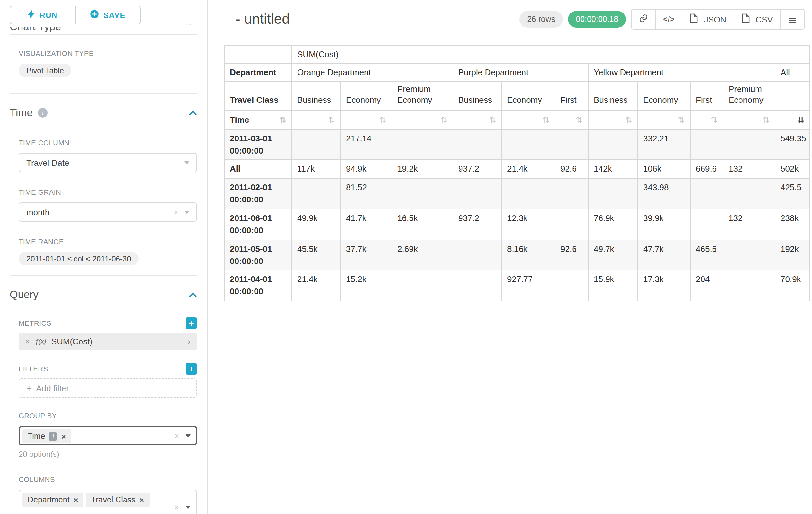  I want to click on column-header: Business, so click(613, 96).